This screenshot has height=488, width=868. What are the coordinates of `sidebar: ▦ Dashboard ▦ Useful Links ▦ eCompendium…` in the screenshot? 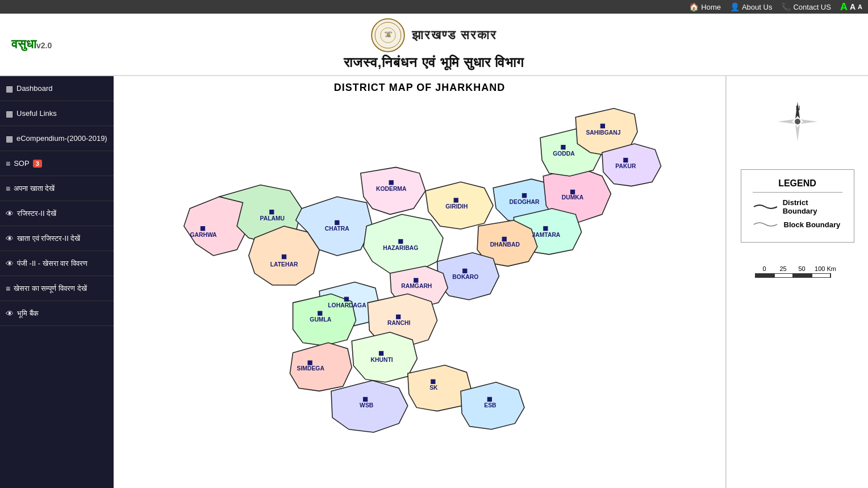 It's located at (57, 282).